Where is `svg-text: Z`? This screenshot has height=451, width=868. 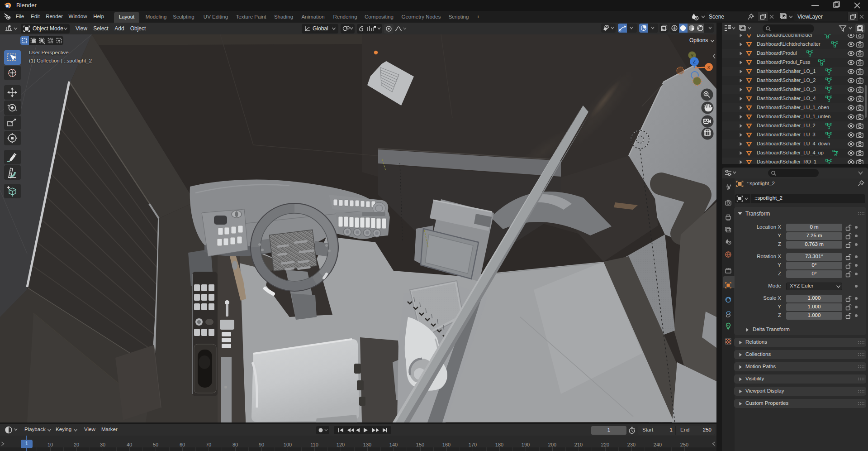
svg-text: Z is located at coordinates (694, 62).